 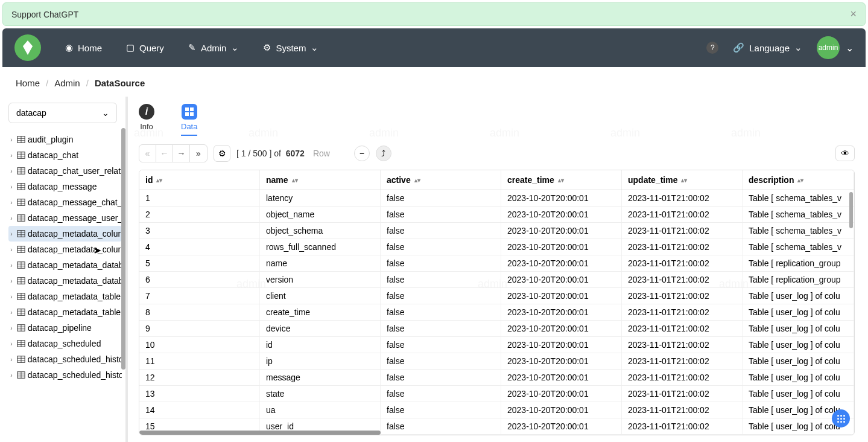 I want to click on admin-icon: ✎, so click(x=192, y=48).